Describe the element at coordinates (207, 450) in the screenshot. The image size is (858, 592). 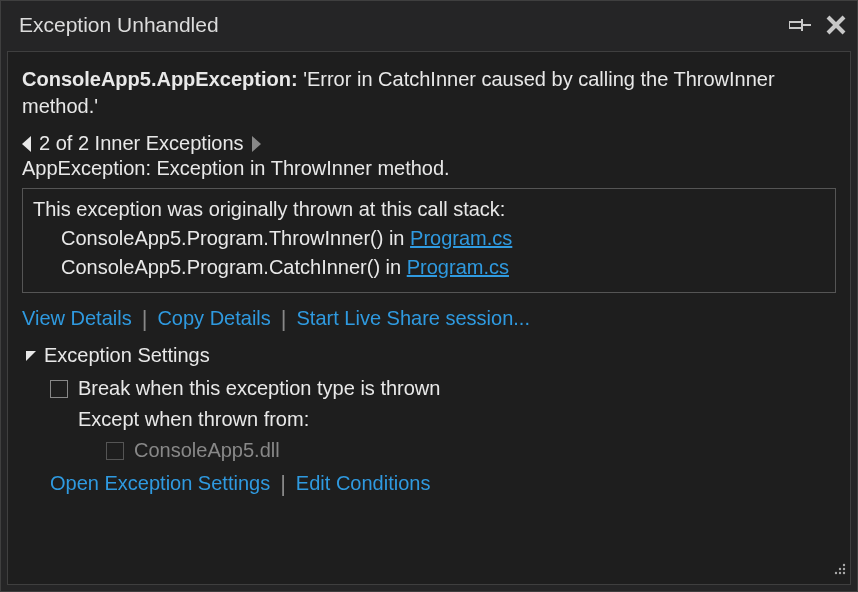
I see `dll-name: ConsoleApp5.dll` at that location.